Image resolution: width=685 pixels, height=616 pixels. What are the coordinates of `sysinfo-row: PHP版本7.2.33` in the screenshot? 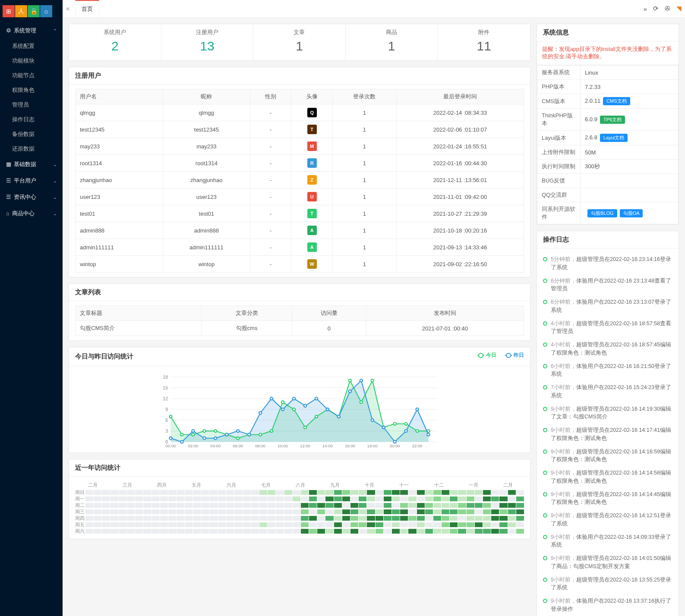 It's located at (608, 87).